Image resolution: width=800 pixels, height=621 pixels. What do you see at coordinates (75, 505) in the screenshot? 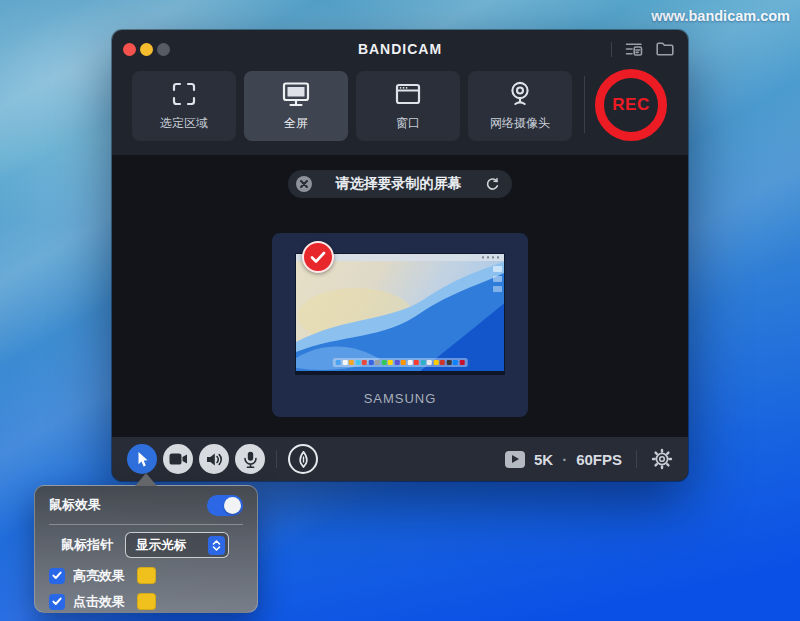
I see `popover-title: 鼠标效果` at bounding box center [75, 505].